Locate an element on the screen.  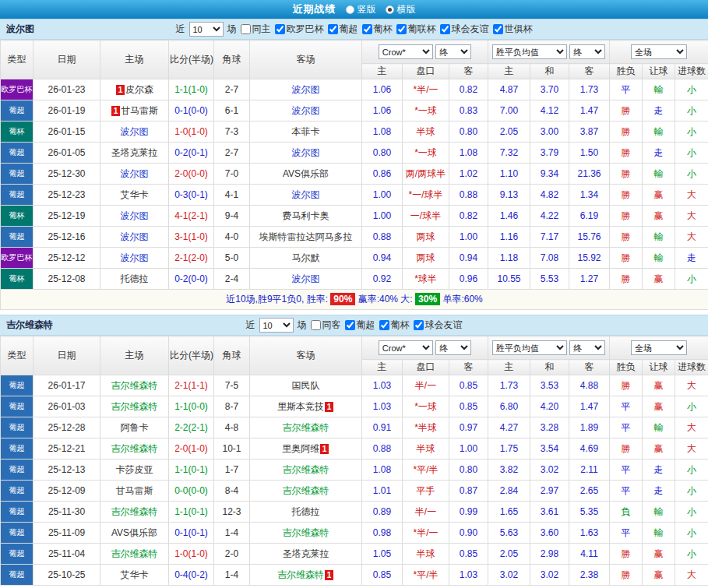
home-team: AVS俱乐部 is located at coordinates (135, 533).